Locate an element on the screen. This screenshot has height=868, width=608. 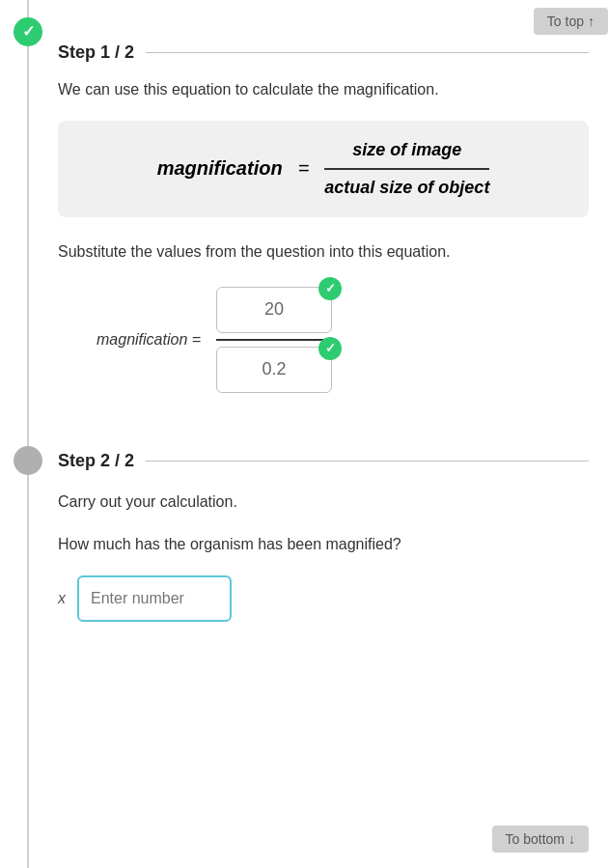
eq-label: magnification = is located at coordinates (149, 340).